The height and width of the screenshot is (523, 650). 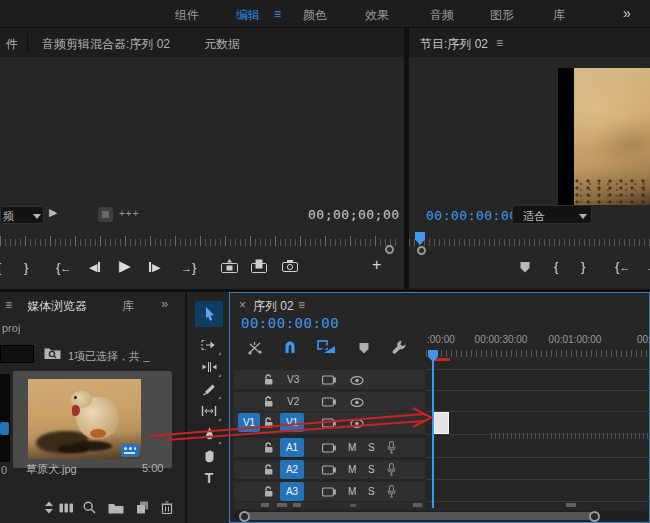 I want to click on timeline-time-ruler, so click(x=538, y=354).